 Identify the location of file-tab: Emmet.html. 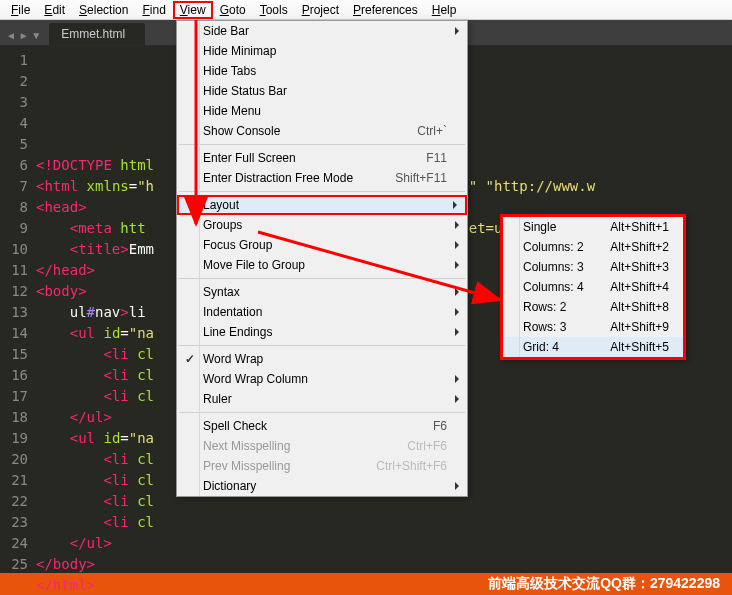
(97, 34).